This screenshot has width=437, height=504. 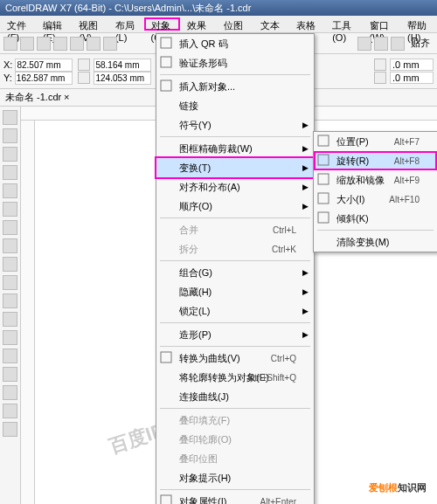 I want to click on menu-item-label: 清除变换(M), so click(x=364, y=243).